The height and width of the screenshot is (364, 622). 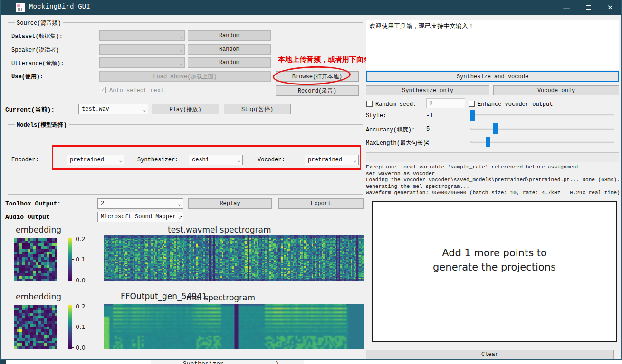 What do you see at coordinates (28, 217) in the screenshot?
I see `audio-output-label: Audio Output` at bounding box center [28, 217].